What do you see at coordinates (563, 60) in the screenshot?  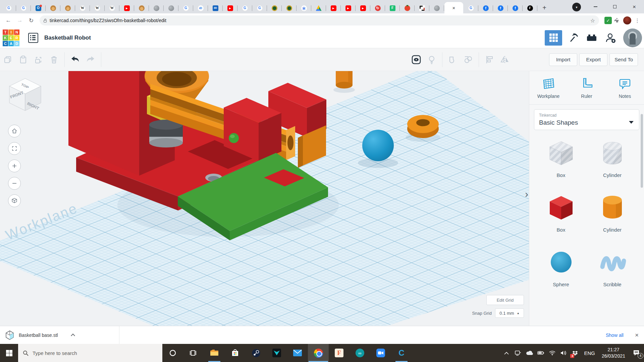 I see `import-button: Import` at bounding box center [563, 60].